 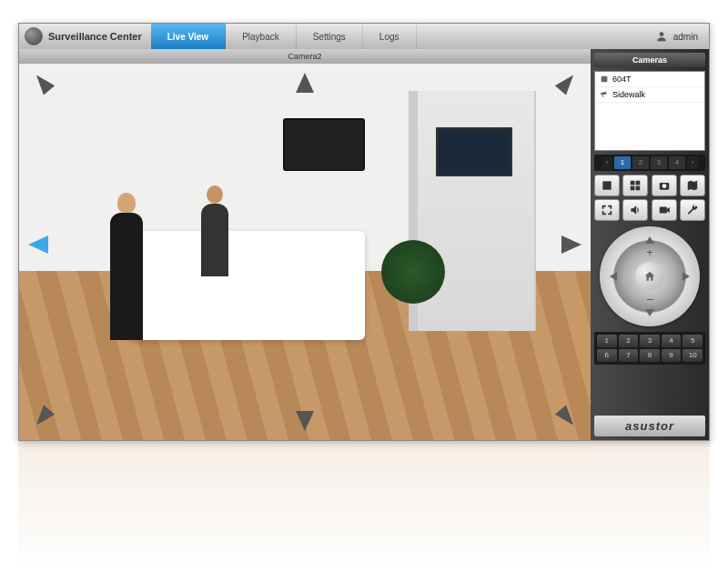 I want to click on tab-settings: Settings, so click(x=329, y=36).